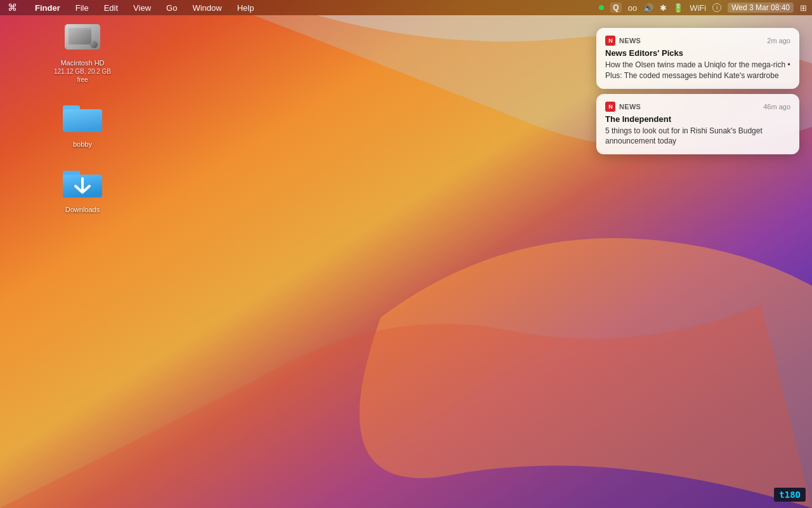 The height and width of the screenshot is (508, 812). Describe the element at coordinates (693, 41) in the screenshot. I see `notification-appname-1: NEWS` at that location.